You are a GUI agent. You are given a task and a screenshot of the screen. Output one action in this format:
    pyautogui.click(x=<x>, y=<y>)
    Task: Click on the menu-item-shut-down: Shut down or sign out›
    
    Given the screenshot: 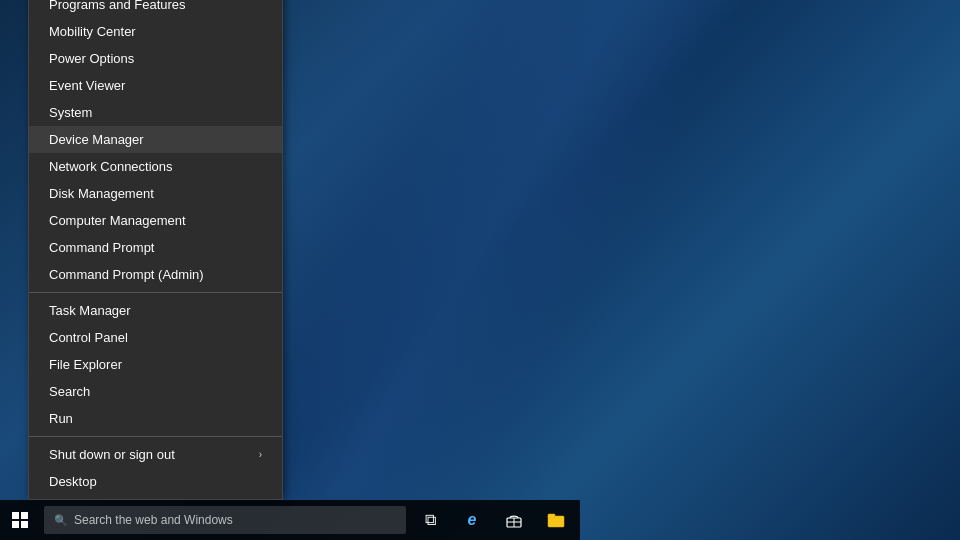 What is the action you would take?
    pyautogui.click(x=156, y=454)
    